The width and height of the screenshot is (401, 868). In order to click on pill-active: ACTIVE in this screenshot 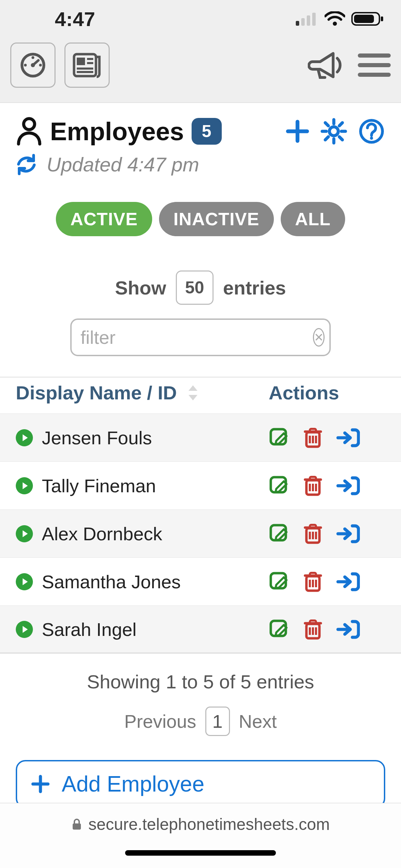, I will do `click(104, 219)`.